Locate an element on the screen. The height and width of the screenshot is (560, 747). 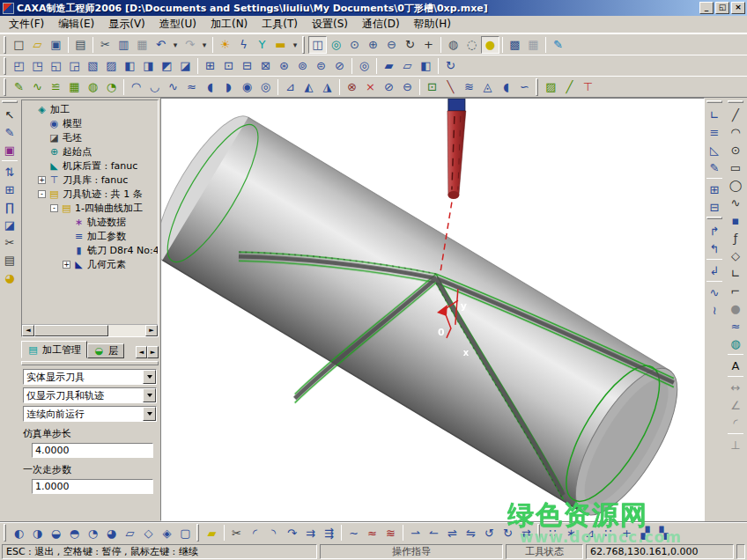
undo-more-button: ▾ is located at coordinates (175, 45).